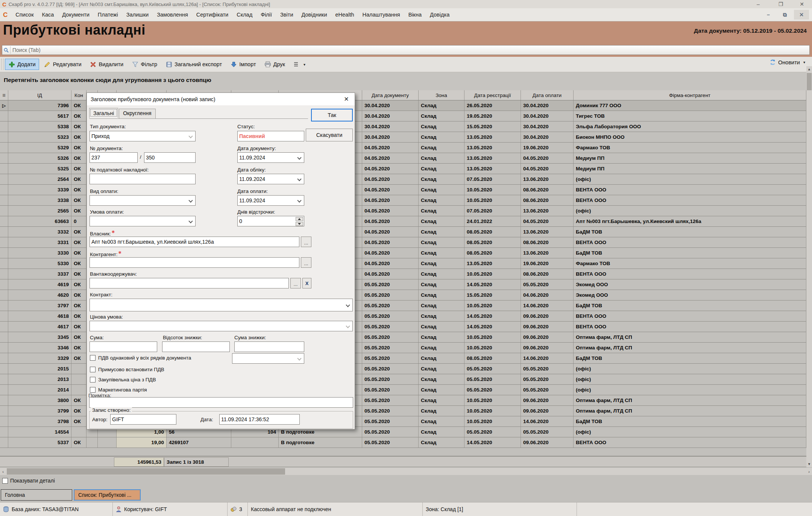 This screenshot has height=516, width=812. I want to click on close-button: ✕, so click(802, 4).